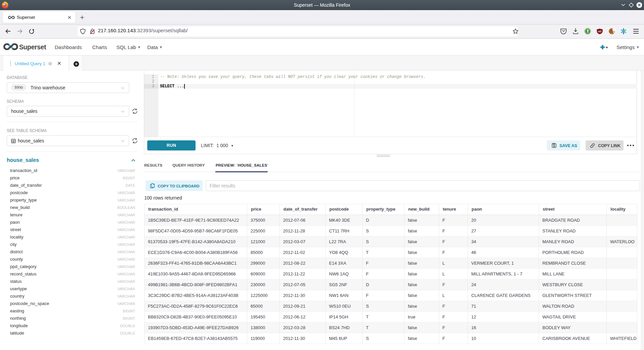 The image size is (644, 350). Describe the element at coordinates (600, 32) in the screenshot. I see `svg-text: uO` at that location.